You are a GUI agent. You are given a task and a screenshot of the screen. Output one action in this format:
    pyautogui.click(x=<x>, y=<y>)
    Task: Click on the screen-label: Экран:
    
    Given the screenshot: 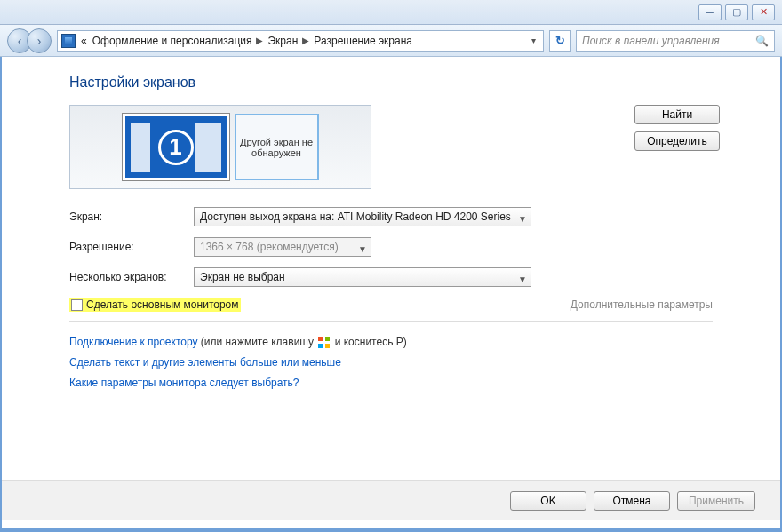 What is the action you would take?
    pyautogui.click(x=132, y=217)
    